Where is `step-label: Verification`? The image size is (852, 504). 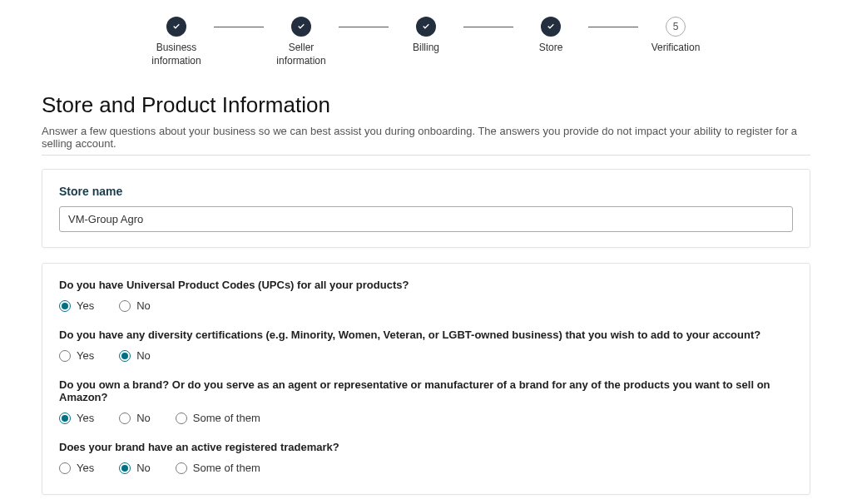
step-label: Verification is located at coordinates (676, 48).